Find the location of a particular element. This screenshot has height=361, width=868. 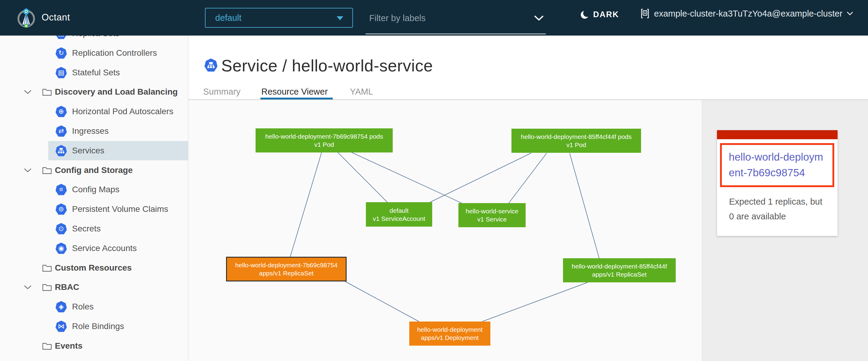

sidebar-item-secrets: ⊙Secrets is located at coordinates (118, 229).